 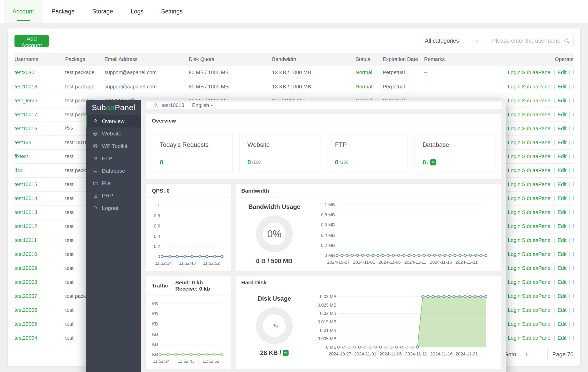 What do you see at coordinates (40, 170) in the screenshot?
I see `cell-user: if44` at bounding box center [40, 170].